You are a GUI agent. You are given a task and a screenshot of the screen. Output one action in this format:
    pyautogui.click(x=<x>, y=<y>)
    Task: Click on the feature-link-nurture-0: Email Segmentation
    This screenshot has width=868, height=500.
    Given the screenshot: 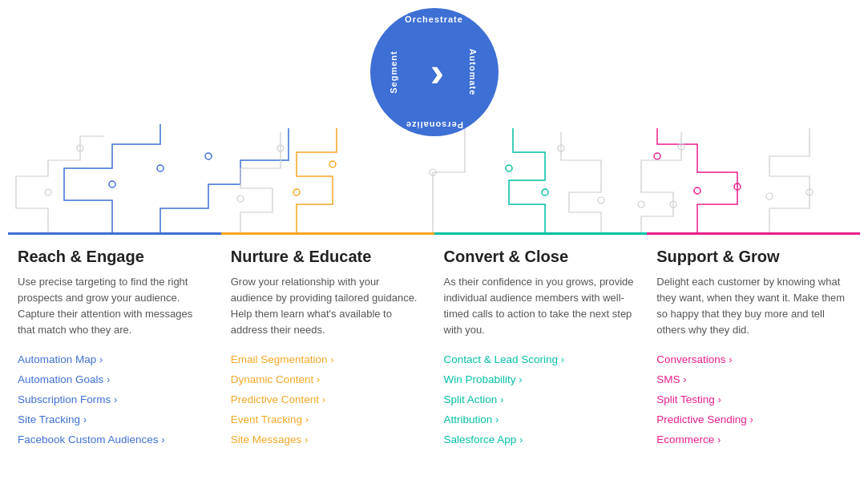 What is the action you would take?
    pyautogui.click(x=328, y=359)
    